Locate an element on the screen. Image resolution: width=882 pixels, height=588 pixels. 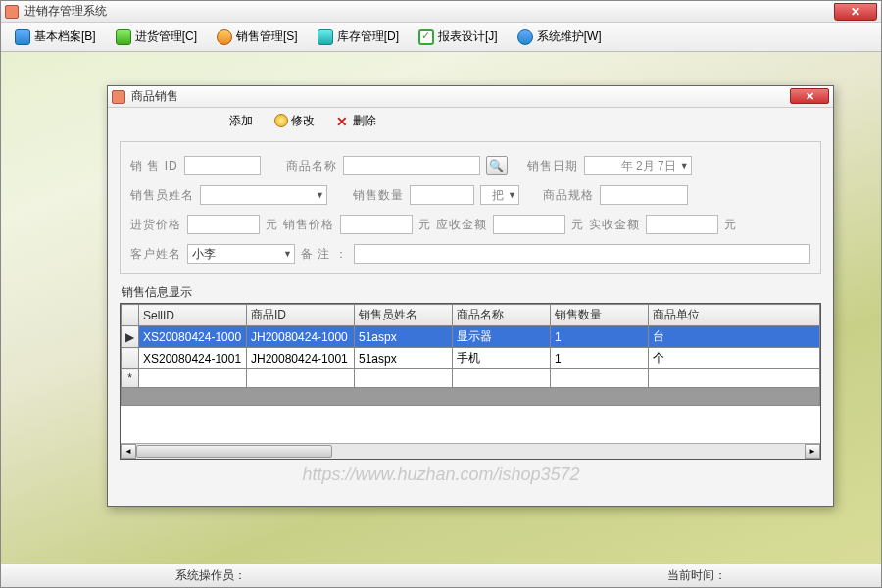
product-name-input is located at coordinates (412, 166).